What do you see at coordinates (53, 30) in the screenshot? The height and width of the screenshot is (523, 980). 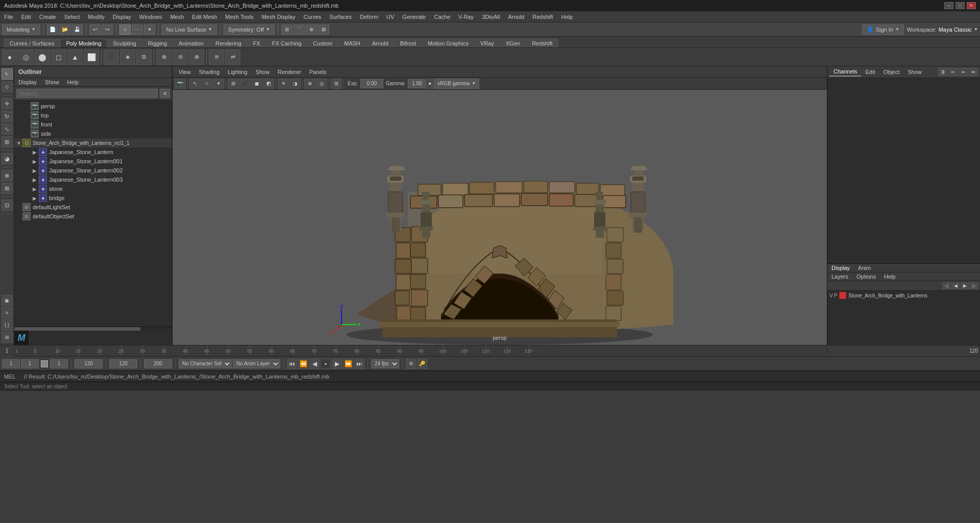 I see `new-scene-btn: 📄` at bounding box center [53, 30].